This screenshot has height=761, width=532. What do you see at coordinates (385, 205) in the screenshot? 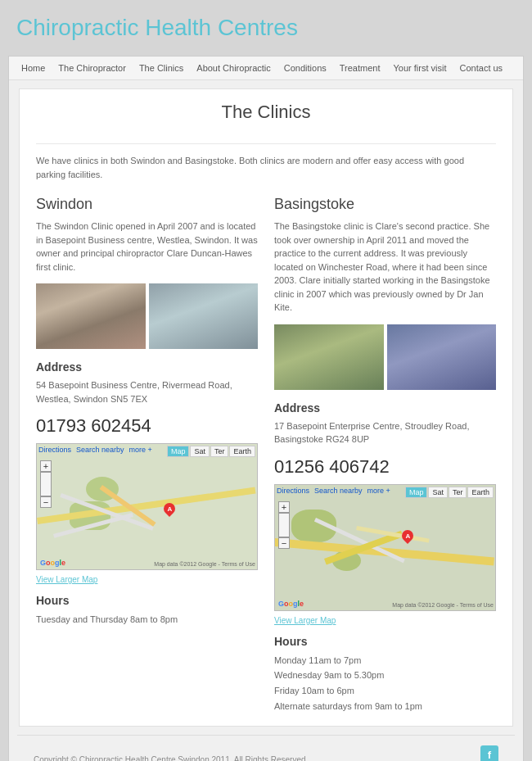
I see `basingstoke-name: Basingstoke` at bounding box center [385, 205].